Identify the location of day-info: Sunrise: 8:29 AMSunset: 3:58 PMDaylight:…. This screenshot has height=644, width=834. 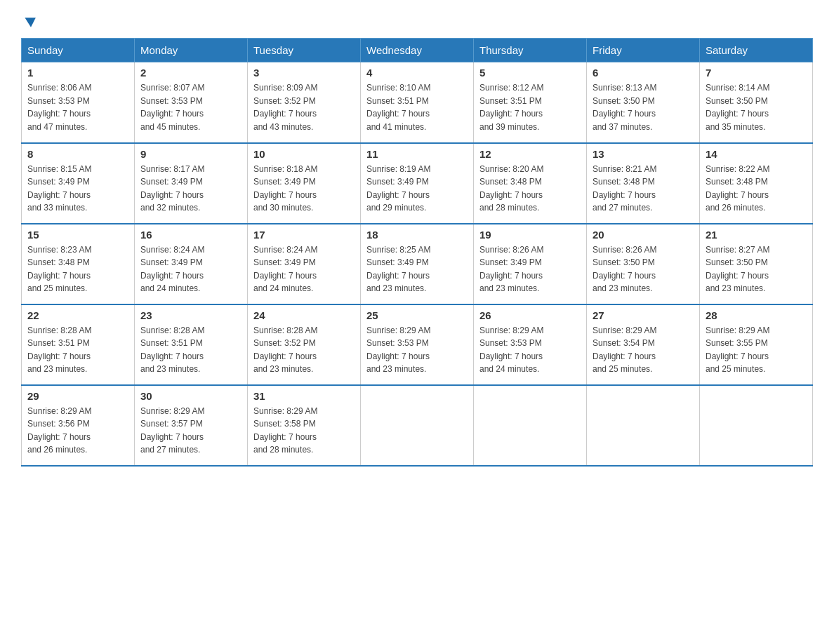
(285, 431).